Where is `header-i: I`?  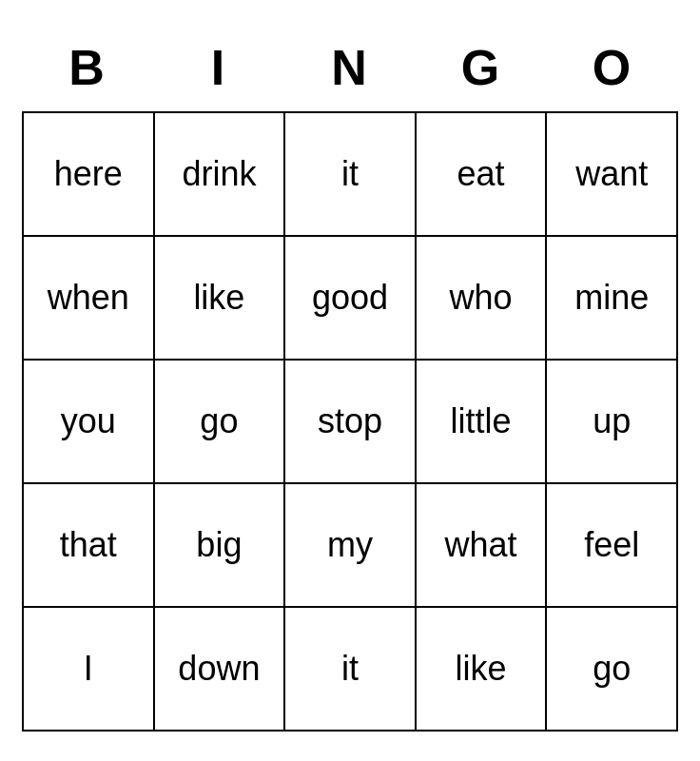
header-i: I is located at coordinates (219, 70).